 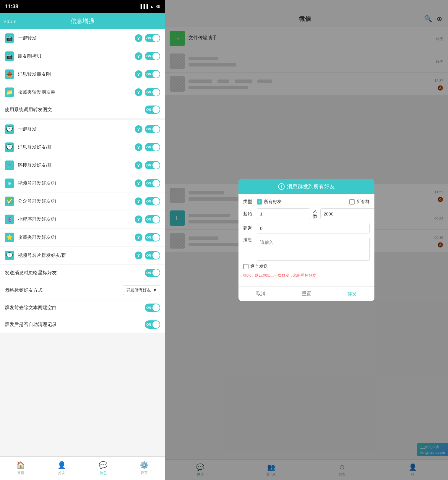 I want to click on menu-item-moments-copy: 📷 朋友圈拷贝 ? ON, so click(x=82, y=56).